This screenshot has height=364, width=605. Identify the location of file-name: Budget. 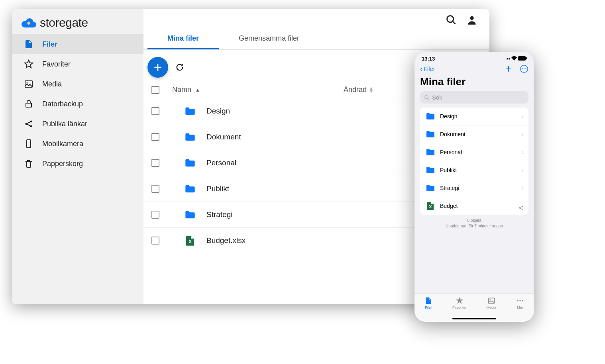
(482, 206).